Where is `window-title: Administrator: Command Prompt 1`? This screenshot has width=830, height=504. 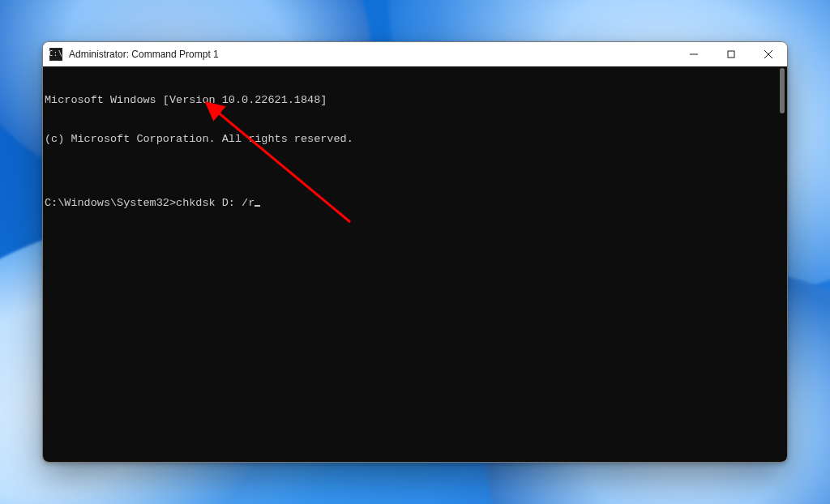 window-title: Administrator: Command Prompt 1 is located at coordinates (144, 54).